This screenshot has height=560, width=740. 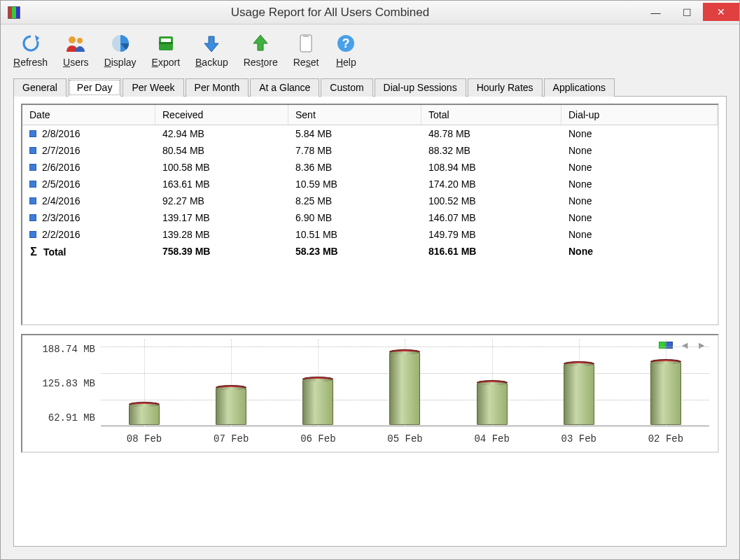 I want to click on restore-button: Restore, so click(x=260, y=50).